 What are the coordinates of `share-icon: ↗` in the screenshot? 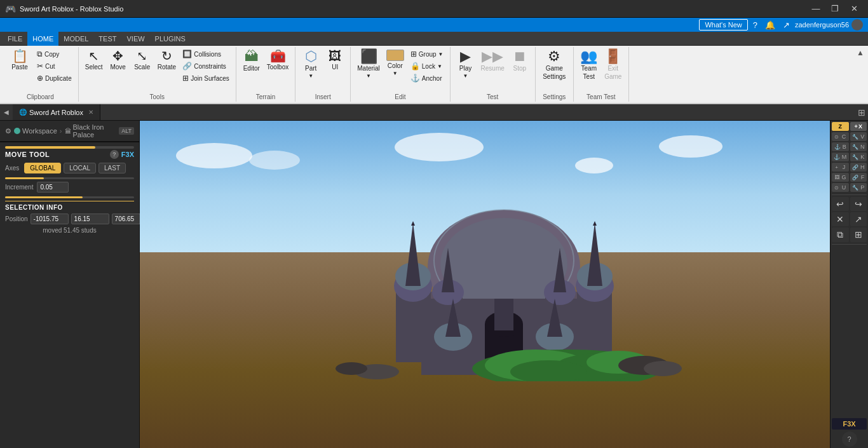 It's located at (787, 25).